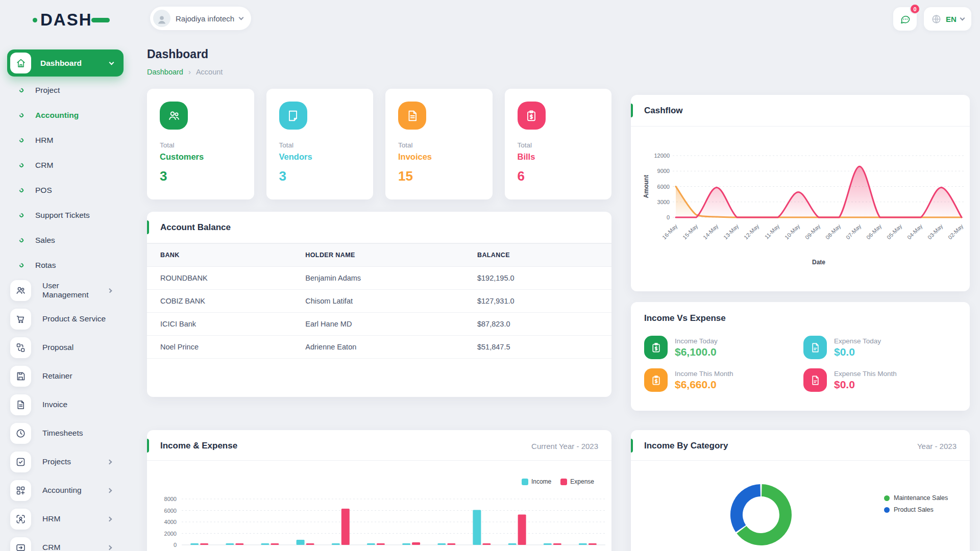  Describe the element at coordinates (65, 319) in the screenshot. I see `sidebar-item-product-service: Product & Service` at that location.